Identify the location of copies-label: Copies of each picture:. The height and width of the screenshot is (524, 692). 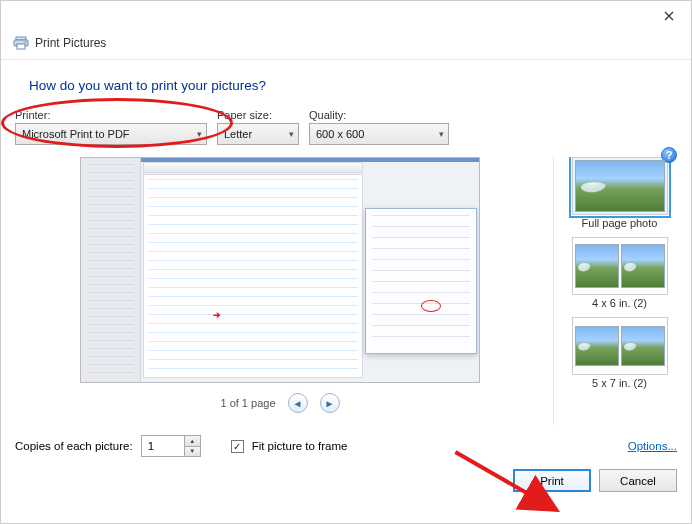
(74, 446).